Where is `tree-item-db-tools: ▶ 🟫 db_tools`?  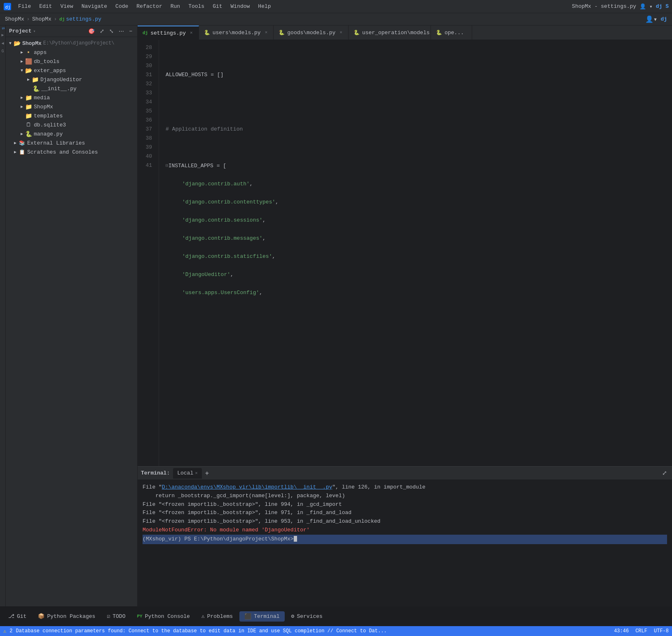
tree-item-db-tools: ▶ 🟫 db_tools is located at coordinates (72, 61).